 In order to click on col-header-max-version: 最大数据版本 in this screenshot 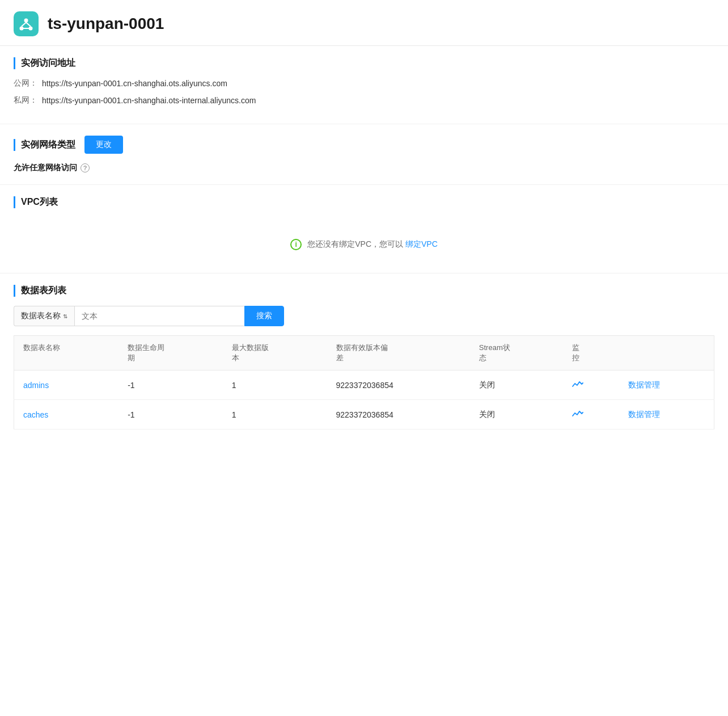, I will do `click(275, 353)`.